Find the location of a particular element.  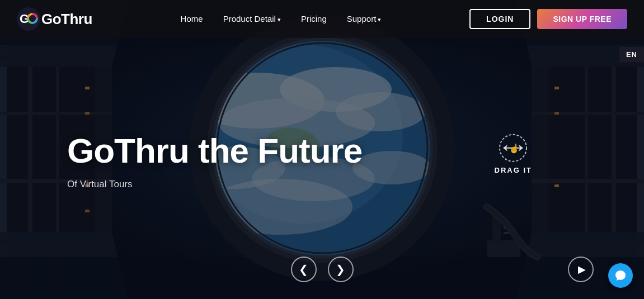

language-badge: EN is located at coordinates (632, 55).